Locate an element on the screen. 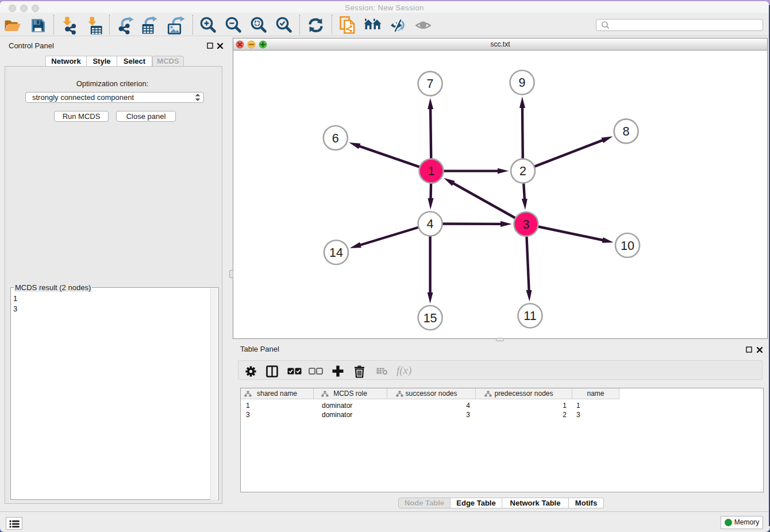 The width and height of the screenshot is (770, 532). svg-text: 3 is located at coordinates (526, 225).